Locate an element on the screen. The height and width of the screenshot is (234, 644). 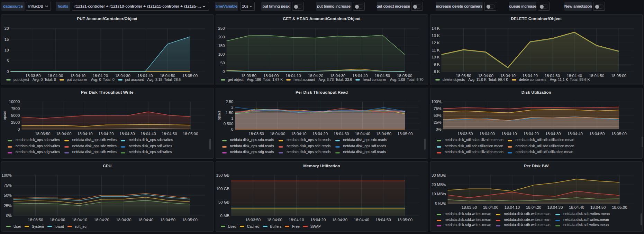
svg-text: 10 K is located at coordinates (436, 57).